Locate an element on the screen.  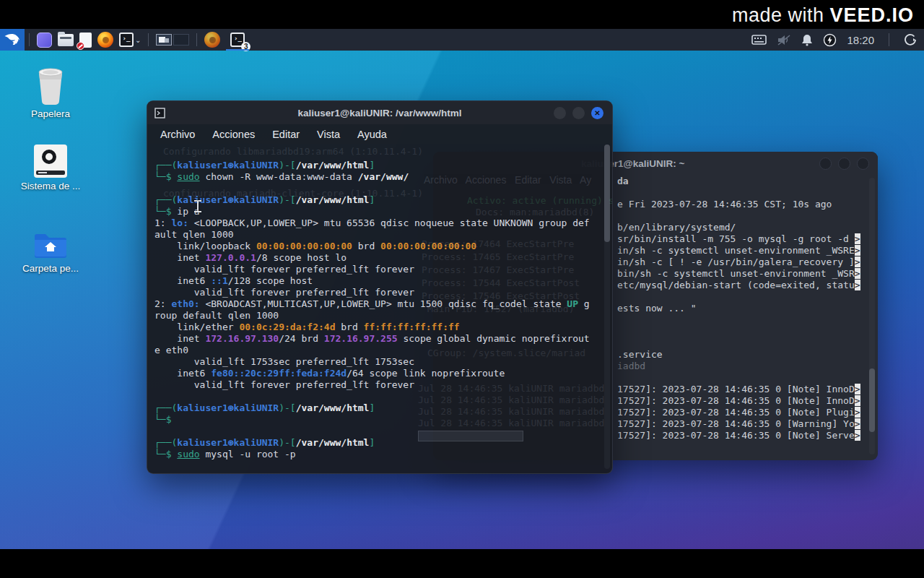
launcher-terminal: ›_ ⌄ is located at coordinates (130, 40).